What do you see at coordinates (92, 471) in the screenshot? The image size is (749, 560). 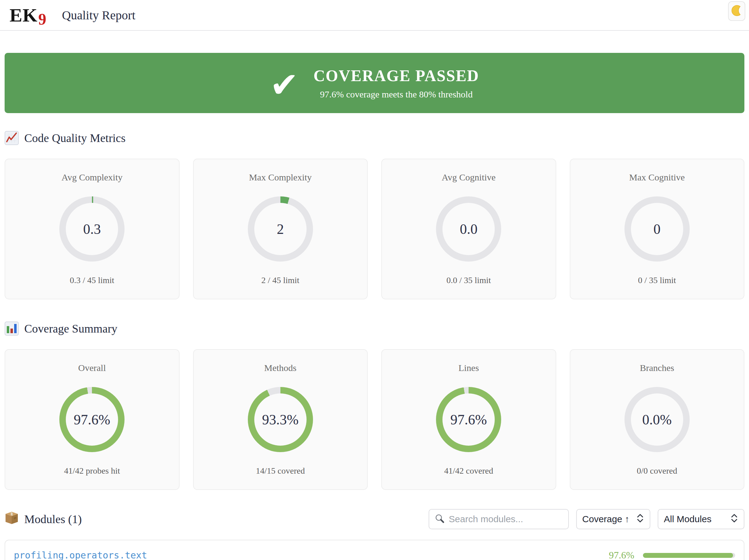 I see `card-caption: 41/42 probes hit` at bounding box center [92, 471].